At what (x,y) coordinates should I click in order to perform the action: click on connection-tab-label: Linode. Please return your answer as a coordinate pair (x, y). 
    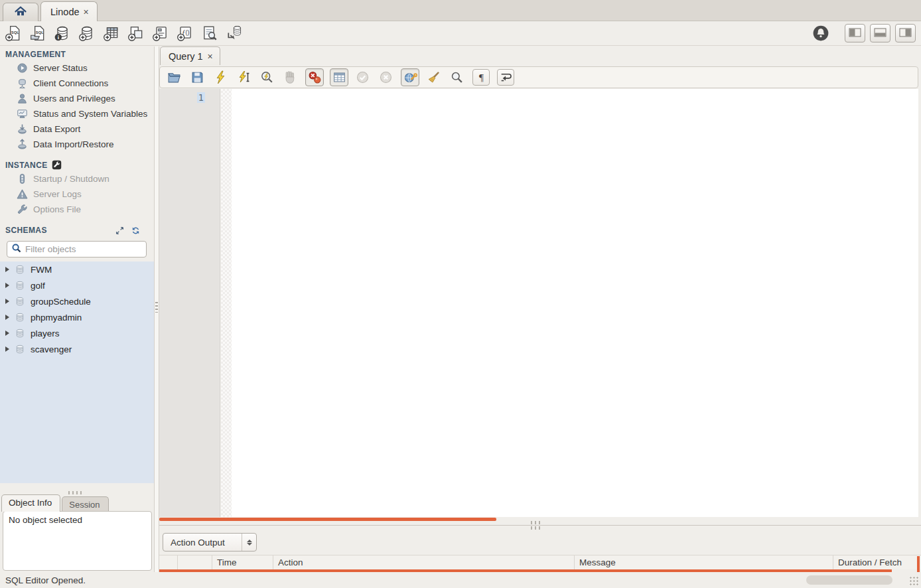
    Looking at the image, I should click on (65, 12).